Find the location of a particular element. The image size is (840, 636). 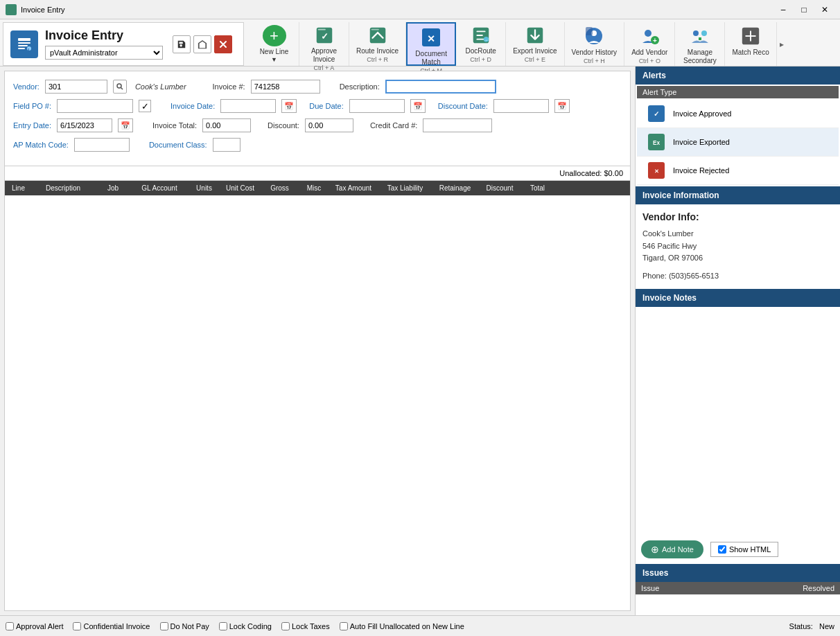

cancel-button is located at coordinates (223, 44).